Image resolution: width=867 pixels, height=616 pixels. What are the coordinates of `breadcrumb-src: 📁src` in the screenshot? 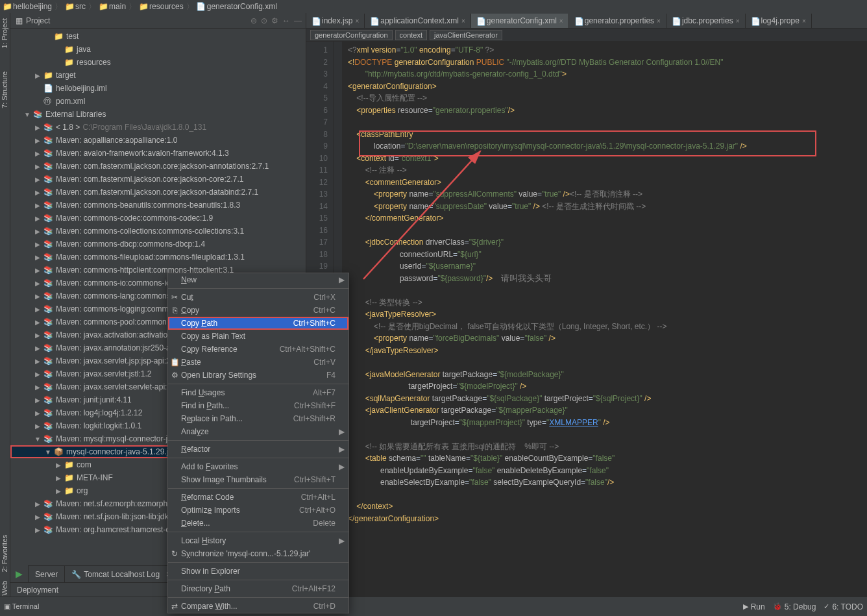 It's located at (75, 6).